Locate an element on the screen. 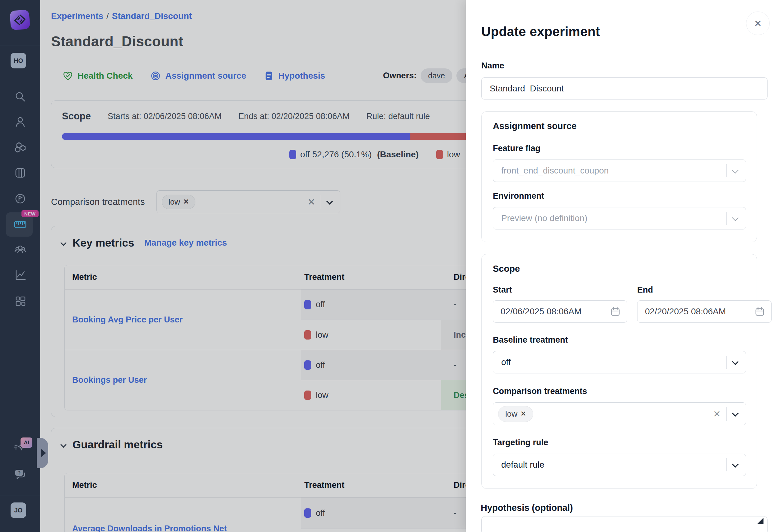 Image resolution: width=775 pixels, height=532 pixels. targeting-rule-value: default rule is located at coordinates (523, 465).